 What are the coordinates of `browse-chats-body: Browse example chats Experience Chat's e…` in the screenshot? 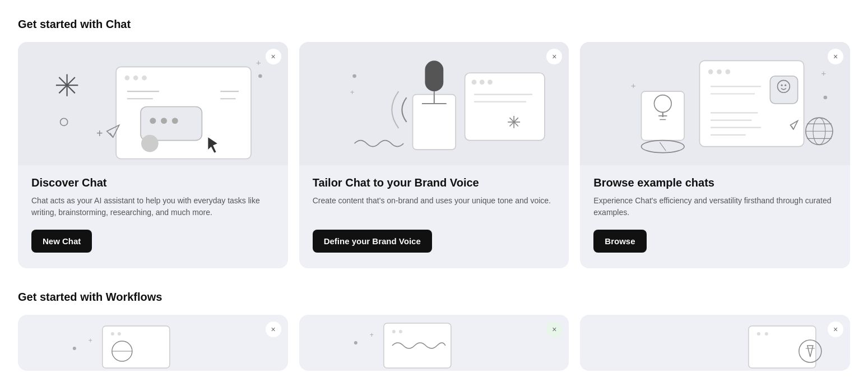 It's located at (715, 217).